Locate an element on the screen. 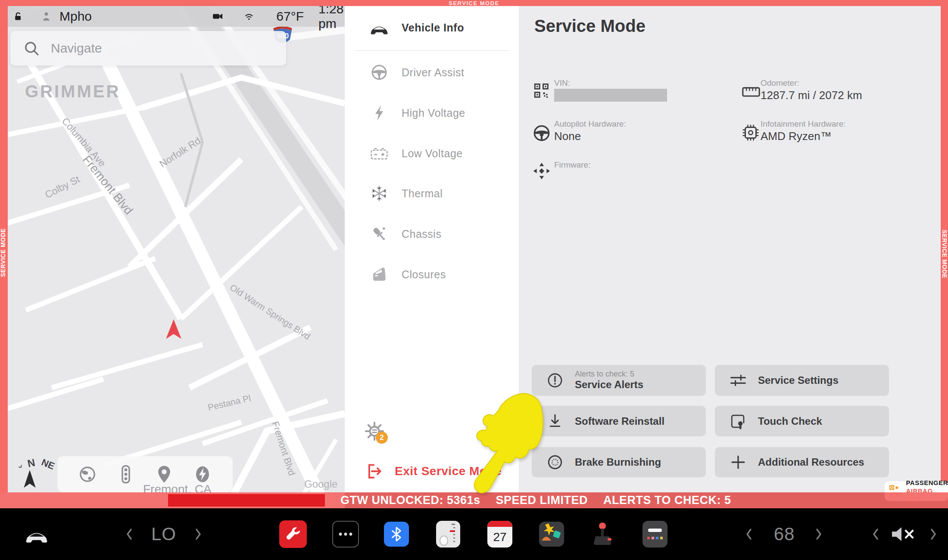 Image resolution: width=948 pixels, height=560 pixels. firmware-label: Firmware: is located at coordinates (572, 165).